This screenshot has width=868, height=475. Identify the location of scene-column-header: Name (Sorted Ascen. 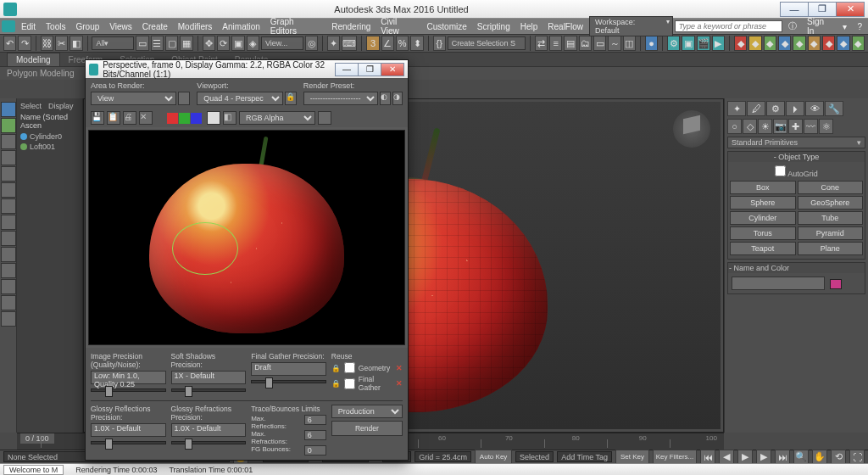
(49, 121).